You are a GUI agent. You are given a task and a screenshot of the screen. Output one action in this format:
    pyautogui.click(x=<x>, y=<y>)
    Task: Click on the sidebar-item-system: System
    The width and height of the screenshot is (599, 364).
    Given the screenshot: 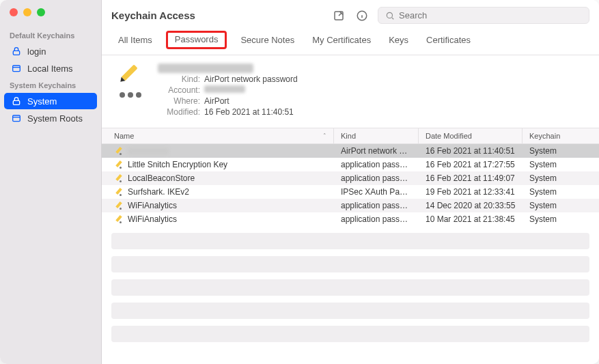 What is the action you would take?
    pyautogui.click(x=51, y=101)
    